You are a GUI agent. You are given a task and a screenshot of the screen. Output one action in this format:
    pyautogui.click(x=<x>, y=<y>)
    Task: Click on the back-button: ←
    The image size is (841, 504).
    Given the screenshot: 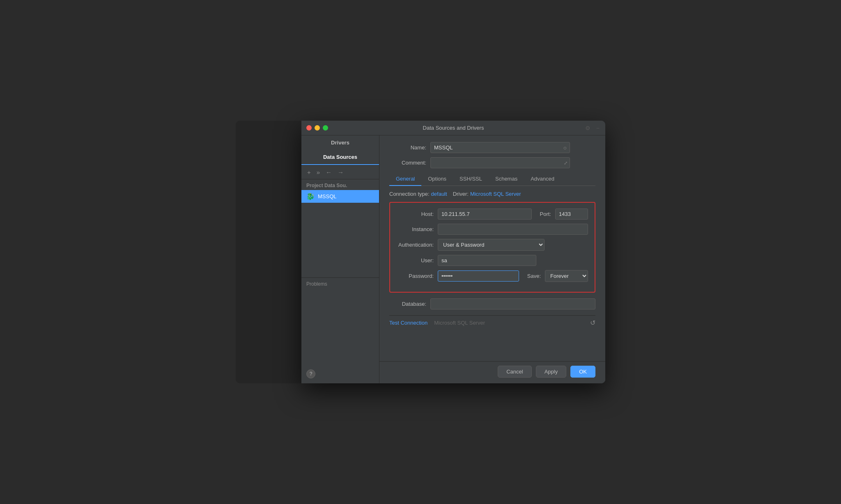 What is the action you would take?
    pyautogui.click(x=329, y=172)
    